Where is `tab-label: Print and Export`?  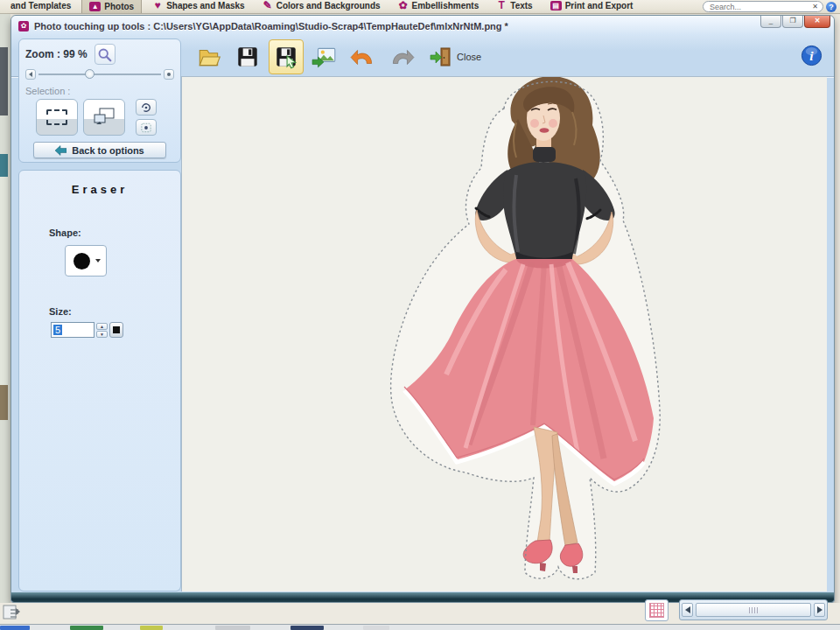 tab-label: Print and Export is located at coordinates (599, 5).